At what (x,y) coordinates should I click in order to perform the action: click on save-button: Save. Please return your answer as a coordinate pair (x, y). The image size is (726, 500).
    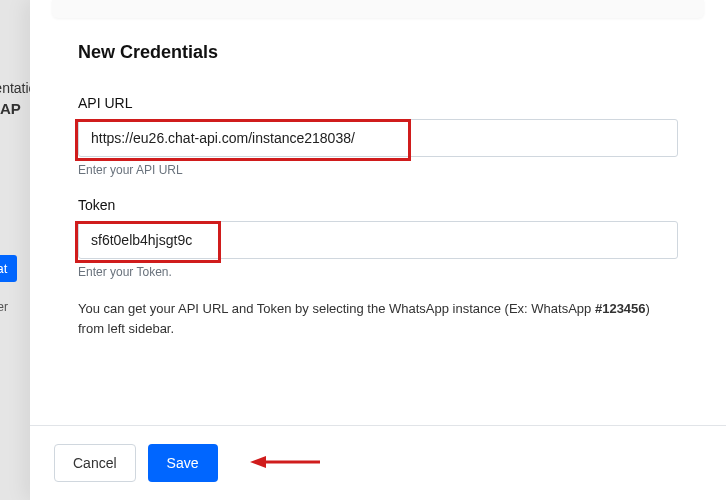
    Looking at the image, I should click on (183, 463).